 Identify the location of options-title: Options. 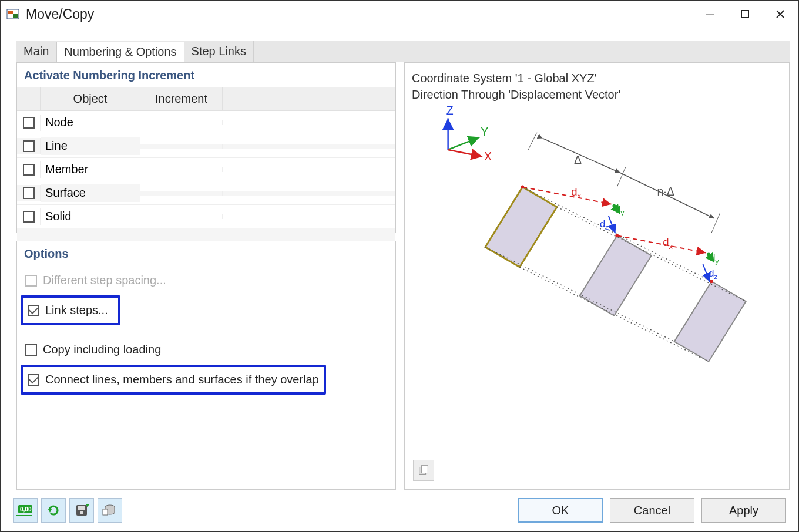
(206, 254).